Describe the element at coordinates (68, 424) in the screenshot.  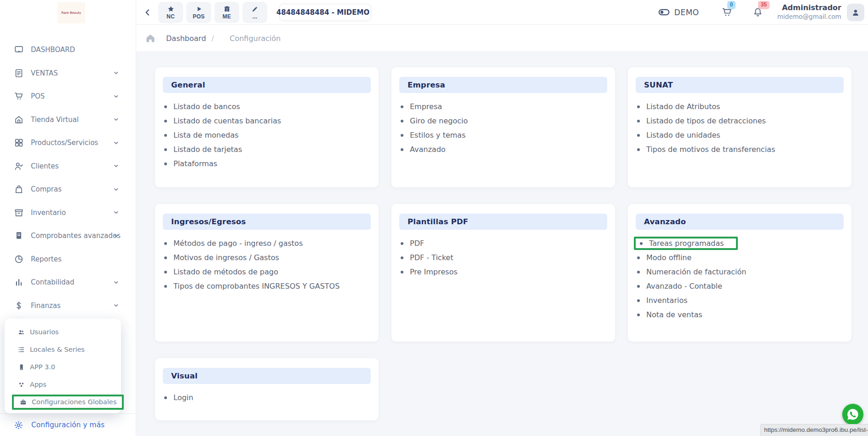
I see `sidebar-item-configuracion-y-mas: Configuración y más` at that location.